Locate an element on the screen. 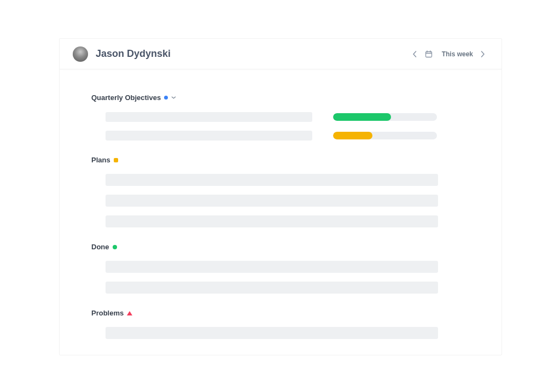  user-name: Jason Dydynski is located at coordinates (133, 54).